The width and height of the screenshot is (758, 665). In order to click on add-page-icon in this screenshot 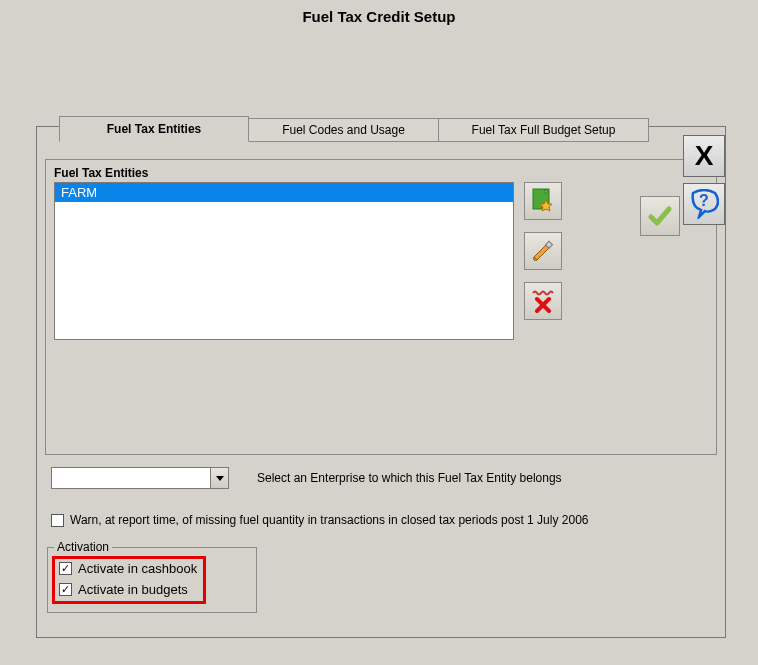, I will do `click(543, 201)`.